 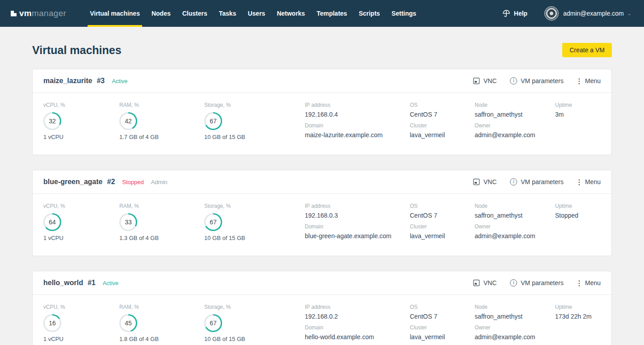 I want to click on storage-gauge: 67, so click(x=213, y=222).